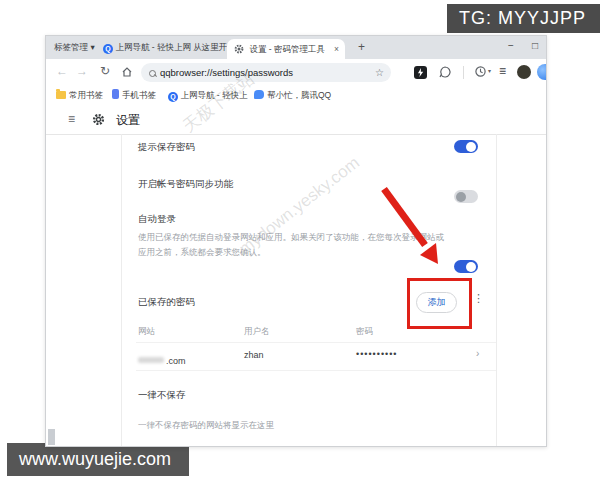  What do you see at coordinates (226, 72) in the screenshot?
I see `url-text: qqbrowser://settings/passwords` at bounding box center [226, 72].